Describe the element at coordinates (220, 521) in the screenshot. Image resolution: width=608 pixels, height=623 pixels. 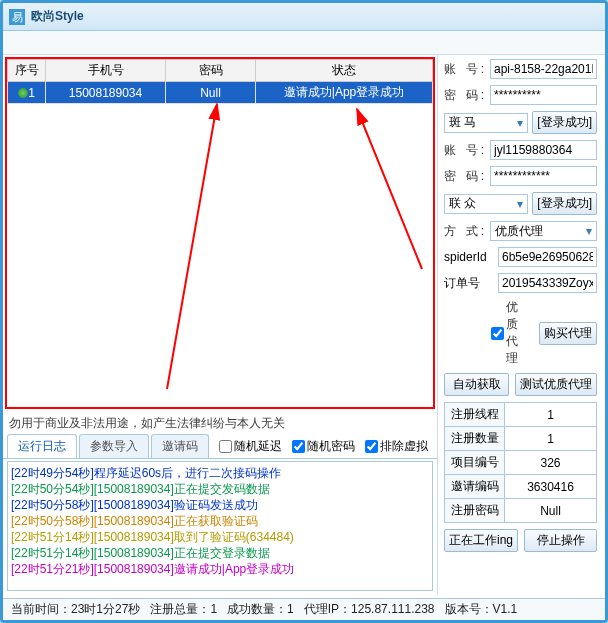
I see `log-line: [22时50分58秒][15008189034]正在获取验证码` at that location.